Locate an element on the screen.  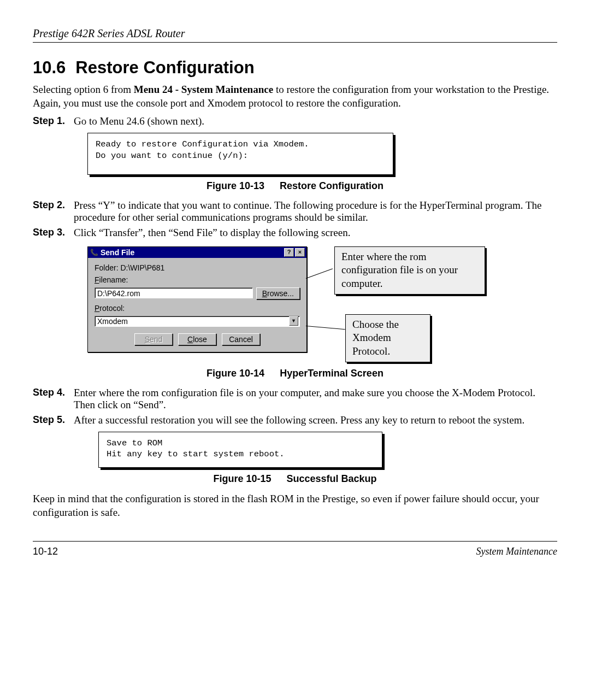
folder-label: Folder: D:\WIP\P681 is located at coordinates (129, 268).